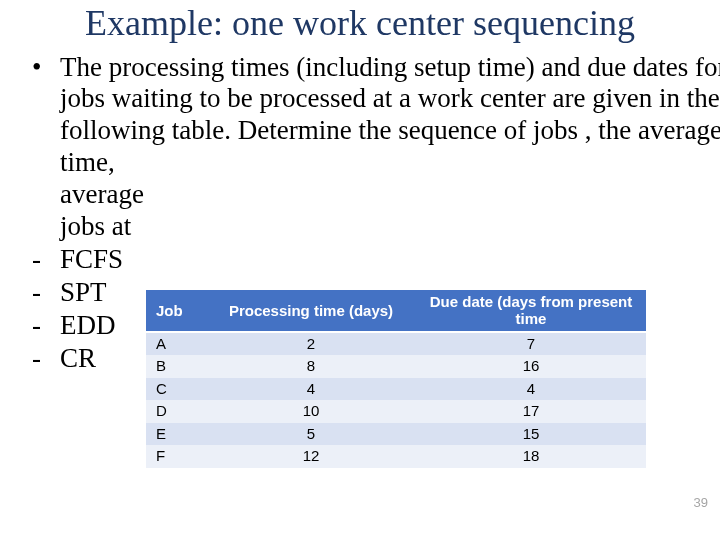  What do you see at coordinates (176, 412) in the screenshot?
I see `cell-job: D` at bounding box center [176, 412].